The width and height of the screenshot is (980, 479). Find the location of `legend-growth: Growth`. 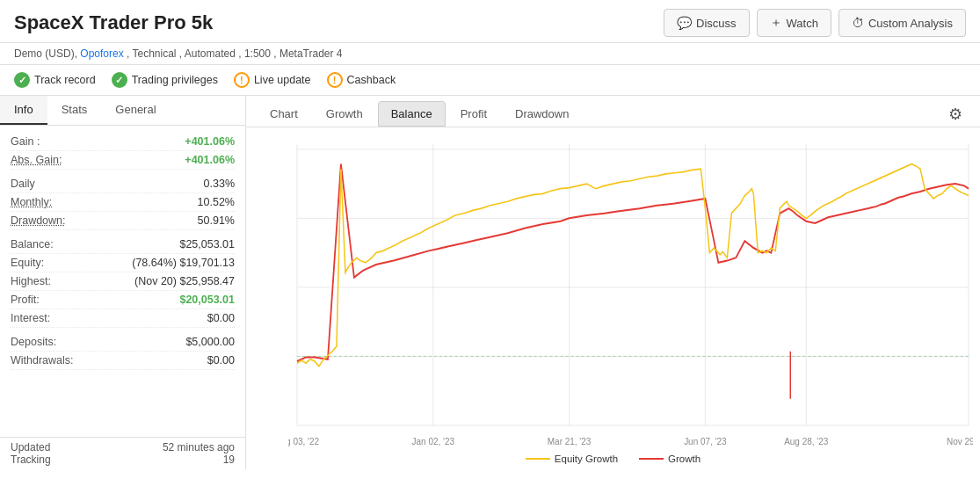

legend-growth: Growth is located at coordinates (670, 459).